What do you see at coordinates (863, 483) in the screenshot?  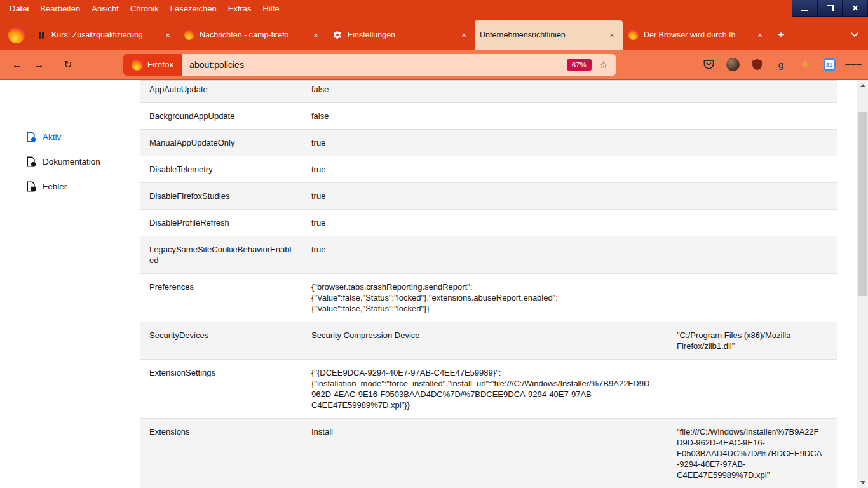 I see `scroll-down-button` at bounding box center [863, 483].